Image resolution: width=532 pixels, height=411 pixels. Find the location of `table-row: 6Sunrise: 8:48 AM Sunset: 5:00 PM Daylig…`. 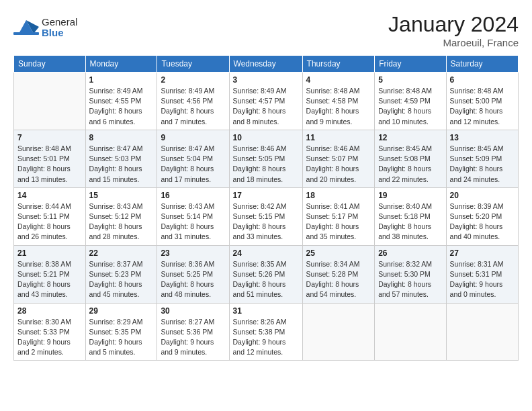

table-row: 6Sunrise: 8:48 AM Sunset: 5:00 PM Daylig… is located at coordinates (482, 101).